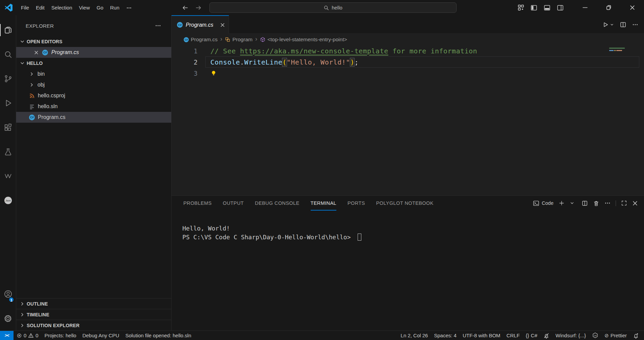  What do you see at coordinates (8, 200) in the screenshot?
I see `activity-json: Json` at bounding box center [8, 200].